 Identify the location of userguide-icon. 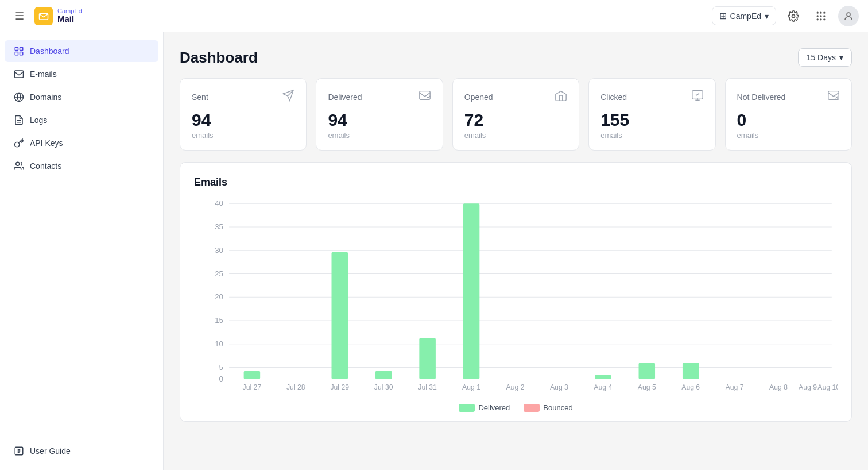
(19, 451).